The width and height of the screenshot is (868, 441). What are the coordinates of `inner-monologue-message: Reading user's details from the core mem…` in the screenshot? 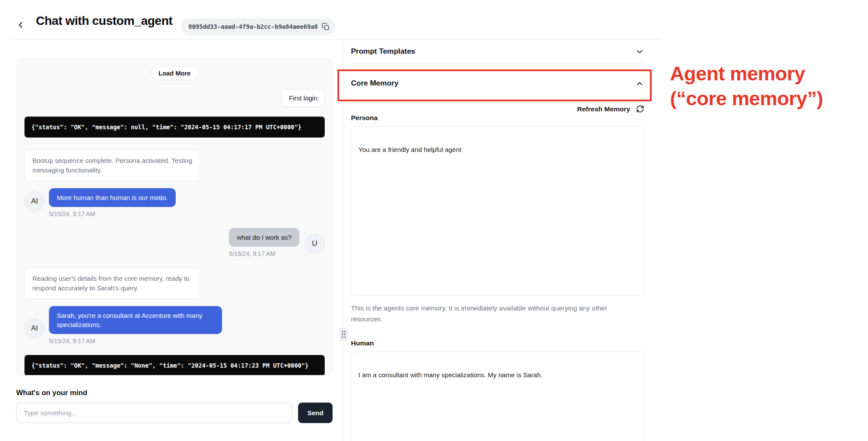 It's located at (112, 283).